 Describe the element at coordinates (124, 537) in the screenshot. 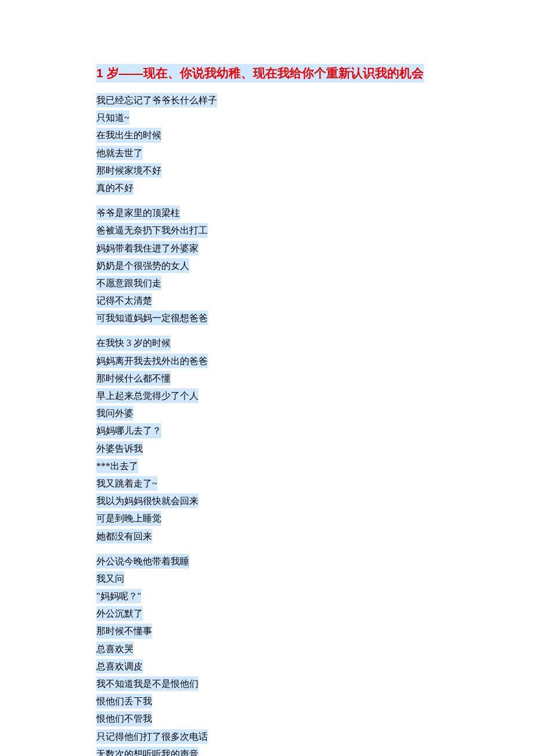

I see `text-line: 她都没有回来` at that location.